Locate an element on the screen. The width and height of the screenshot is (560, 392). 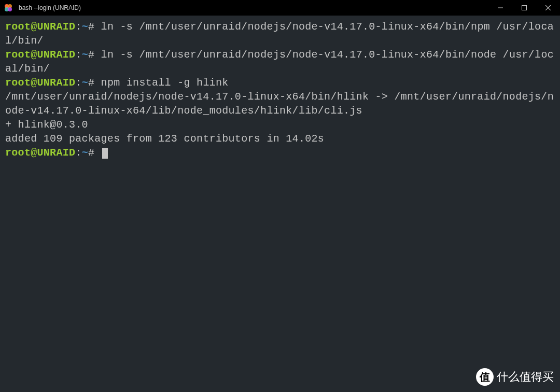
watermark-text: 什么值得买 is located at coordinates (525, 377).